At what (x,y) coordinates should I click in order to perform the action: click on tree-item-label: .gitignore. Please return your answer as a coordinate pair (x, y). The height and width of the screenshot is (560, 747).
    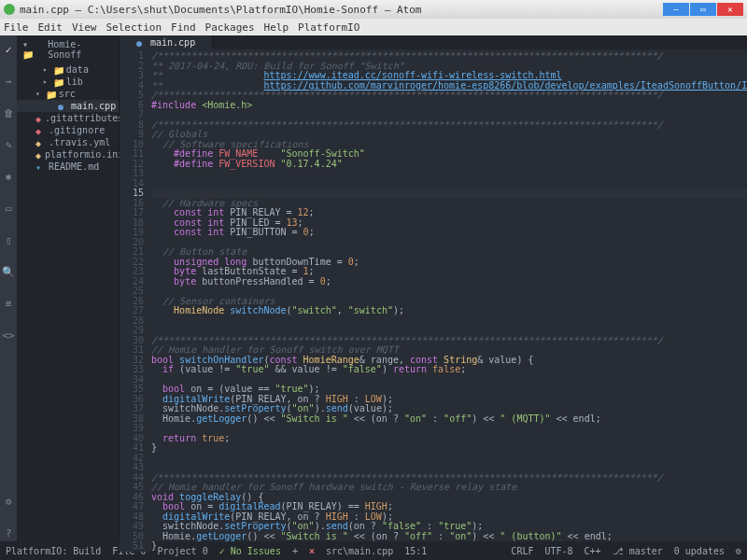
    Looking at the image, I should click on (77, 131).